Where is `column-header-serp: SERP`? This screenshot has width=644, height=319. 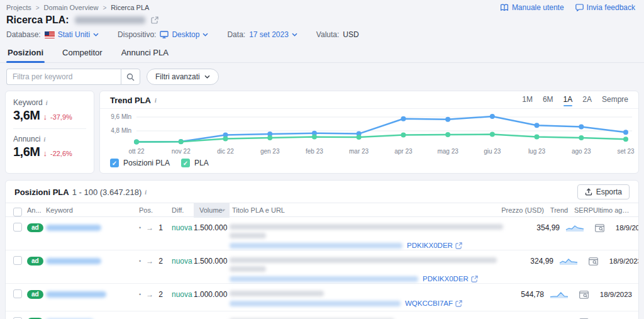
column-header-serp: SERP is located at coordinates (584, 210).